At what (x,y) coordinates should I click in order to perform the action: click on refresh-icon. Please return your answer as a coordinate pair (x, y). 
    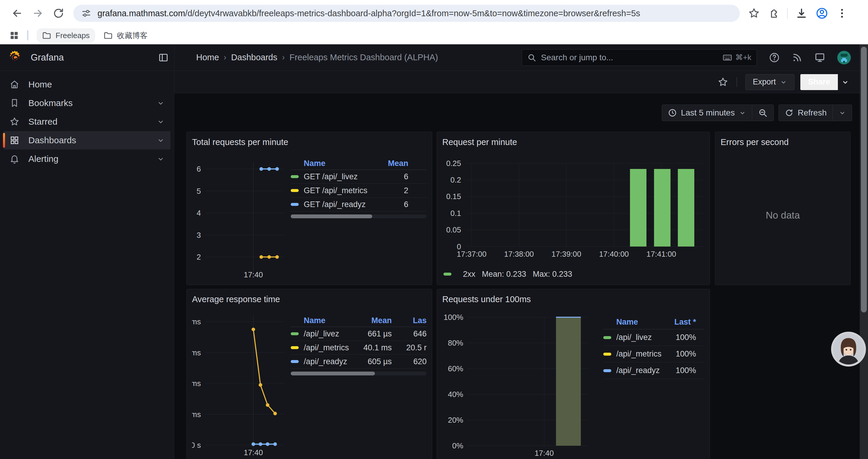
    Looking at the image, I should click on (789, 113).